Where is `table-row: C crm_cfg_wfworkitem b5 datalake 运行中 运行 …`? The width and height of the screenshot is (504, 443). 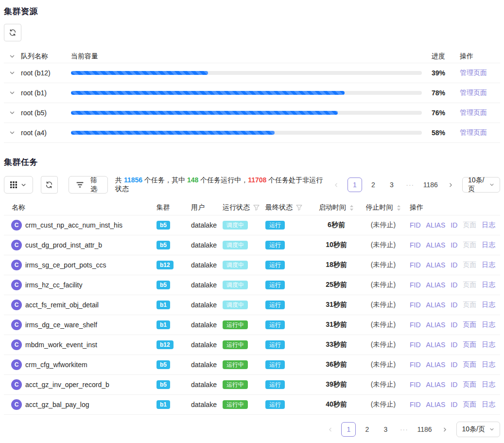 table-row: C crm_cfg_wfworkitem b5 datalake 运行中 运行 … is located at coordinates (252, 365).